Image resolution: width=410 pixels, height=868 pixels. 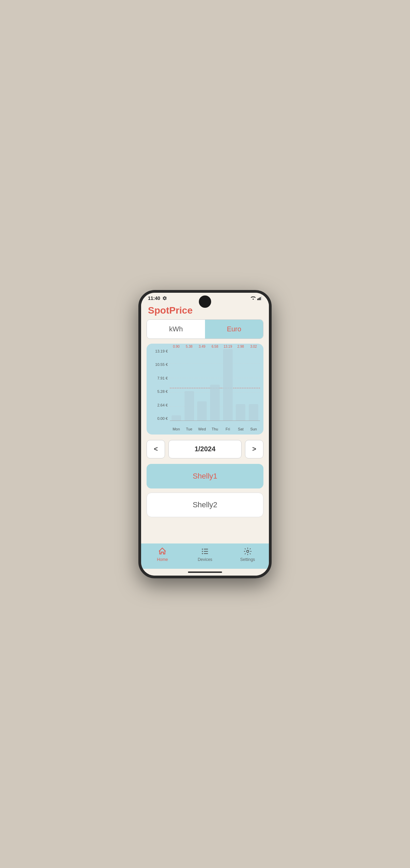 What do you see at coordinates (163, 554) in the screenshot?
I see `nav-item-home: Home` at bounding box center [163, 554].